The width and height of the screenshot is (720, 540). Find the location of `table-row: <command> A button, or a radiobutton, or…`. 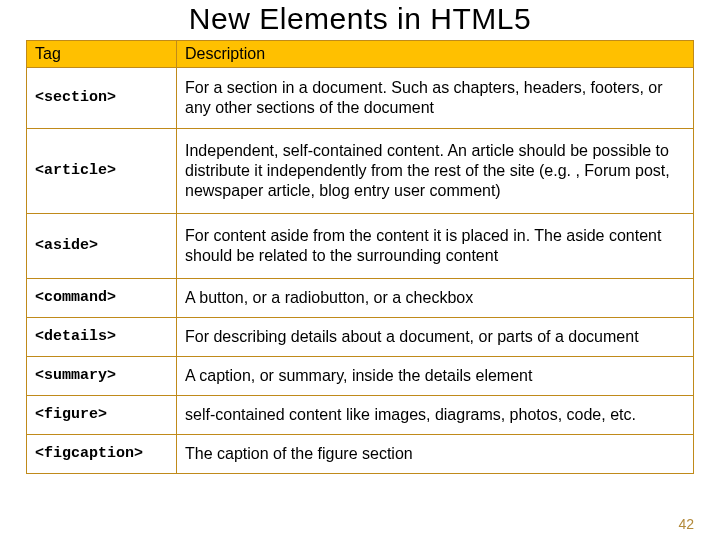

table-row: <command> A button, or a radiobutton, or… is located at coordinates (360, 298).